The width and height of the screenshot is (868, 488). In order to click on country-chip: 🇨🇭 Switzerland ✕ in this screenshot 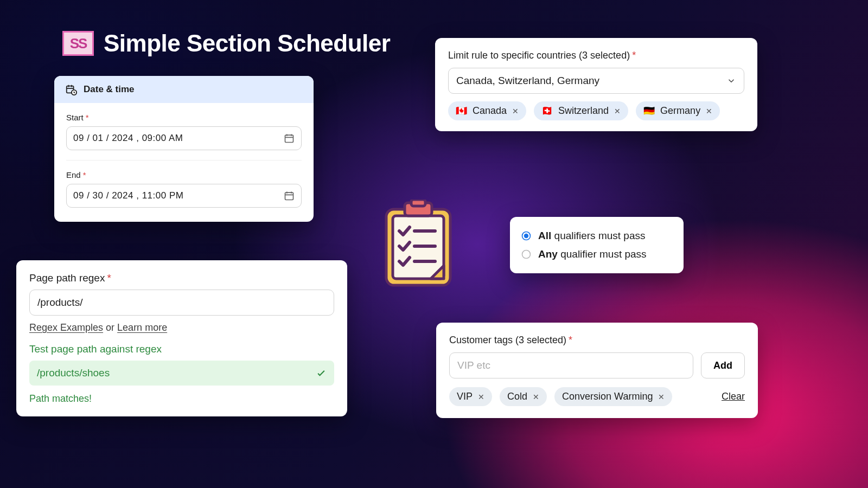, I will do `click(581, 111)`.